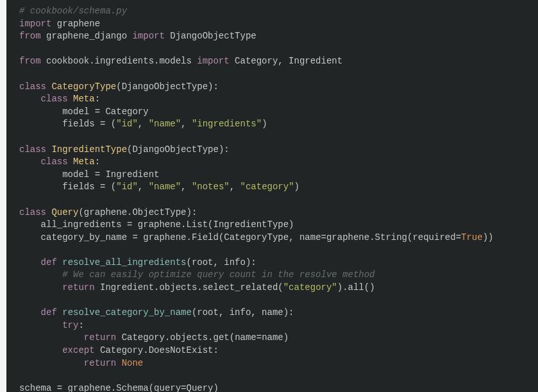 The image size is (538, 392). What do you see at coordinates (124, 312) in the screenshot?
I see `func-name: resolve_category_by_name` at bounding box center [124, 312].